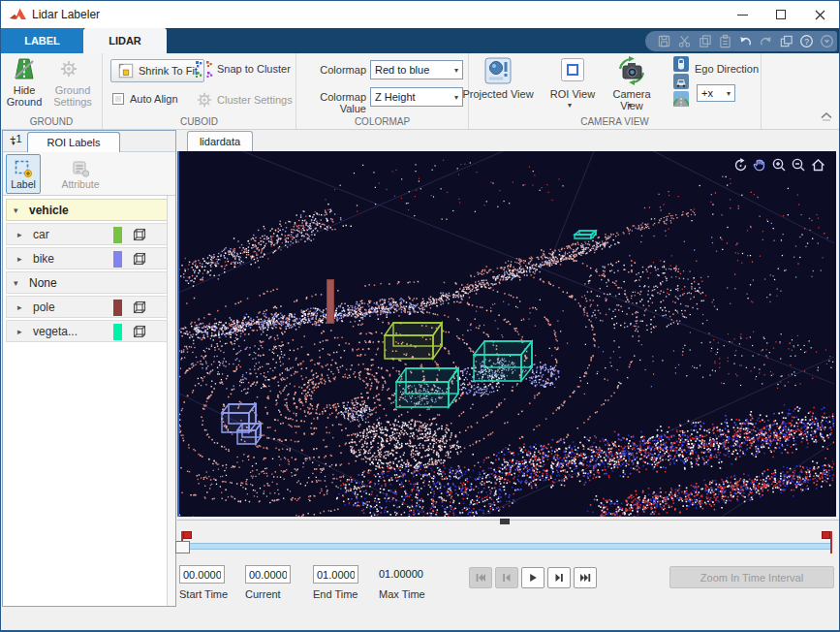 This screenshot has width=840, height=632. What do you see at coordinates (171, 401) in the screenshot?
I see `panel-scrollbar-gutter` at bounding box center [171, 401].